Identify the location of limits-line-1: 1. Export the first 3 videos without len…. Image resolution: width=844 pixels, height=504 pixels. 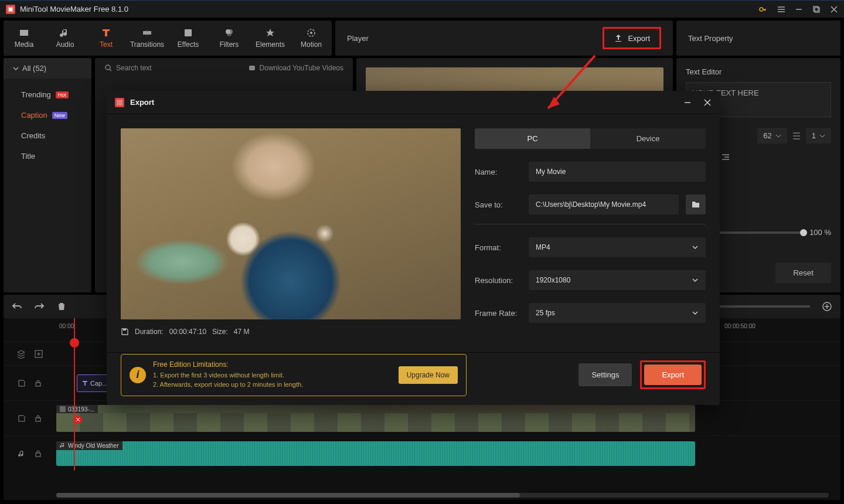
(272, 375).